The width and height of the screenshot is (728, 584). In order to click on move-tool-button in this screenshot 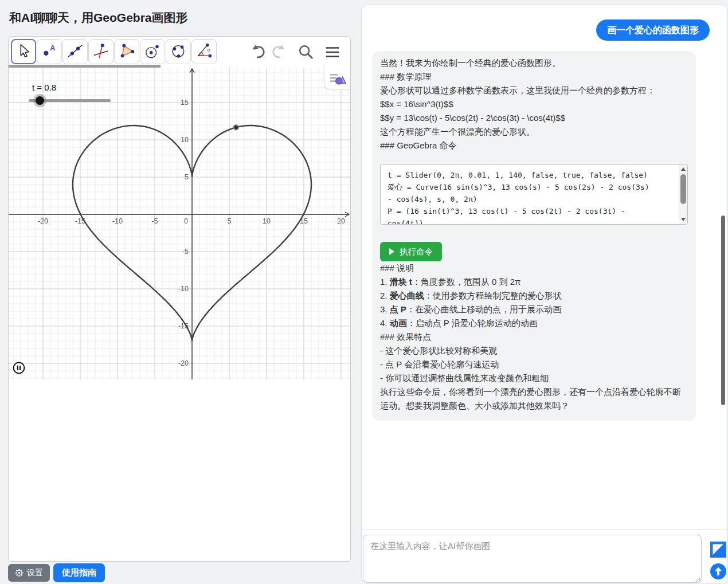, I will do `click(24, 52)`.